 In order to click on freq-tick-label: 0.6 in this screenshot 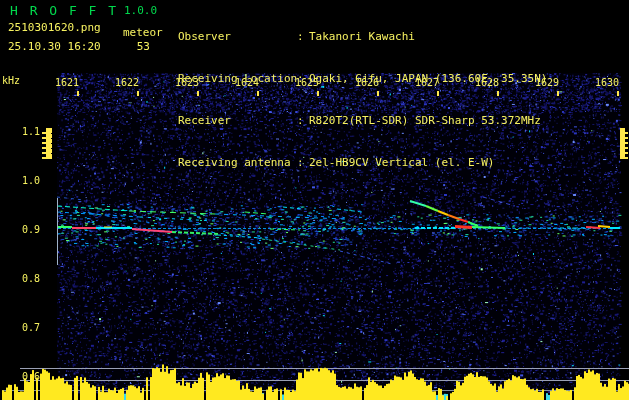, I will do `click(21, 376)`.